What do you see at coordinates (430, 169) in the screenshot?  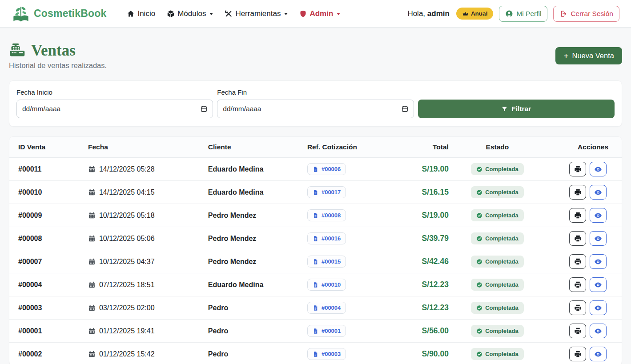 I see `sale-total: S/19.00` at bounding box center [430, 169].